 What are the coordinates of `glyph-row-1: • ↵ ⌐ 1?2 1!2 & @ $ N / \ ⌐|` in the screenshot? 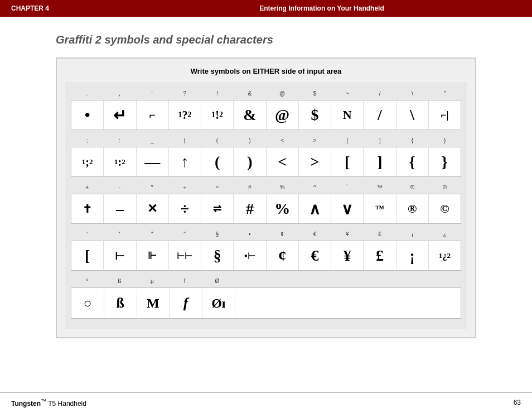 It's located at (266, 115).